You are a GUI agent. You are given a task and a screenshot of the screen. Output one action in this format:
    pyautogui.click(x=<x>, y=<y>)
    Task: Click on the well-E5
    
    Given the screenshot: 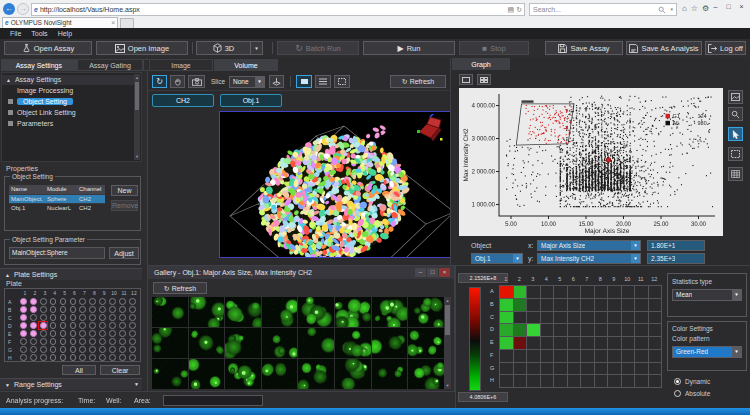 What is the action you would take?
    pyautogui.click(x=64, y=334)
    